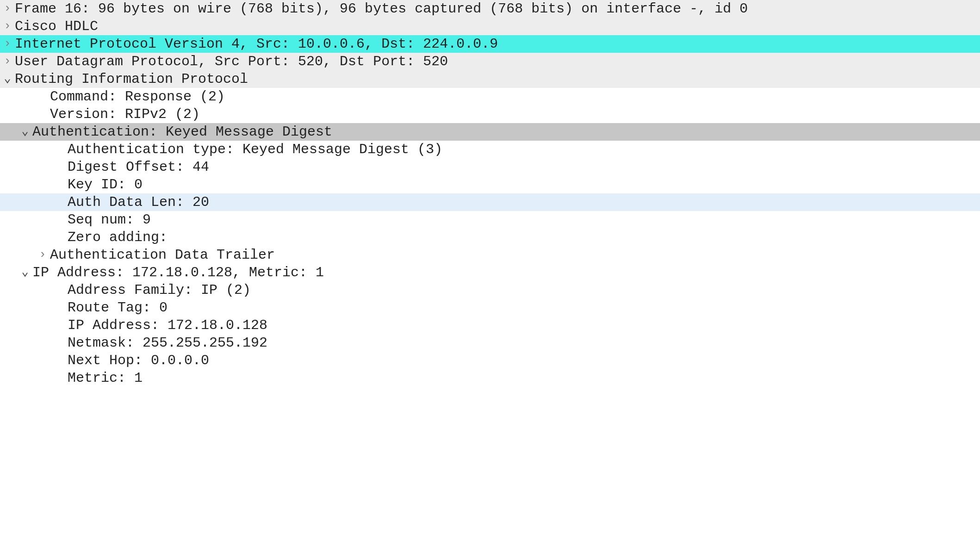 The image size is (980, 559). Describe the element at coordinates (524, 325) in the screenshot. I see `tree-row-label: IP Address: 172.18.0.128` at that location.